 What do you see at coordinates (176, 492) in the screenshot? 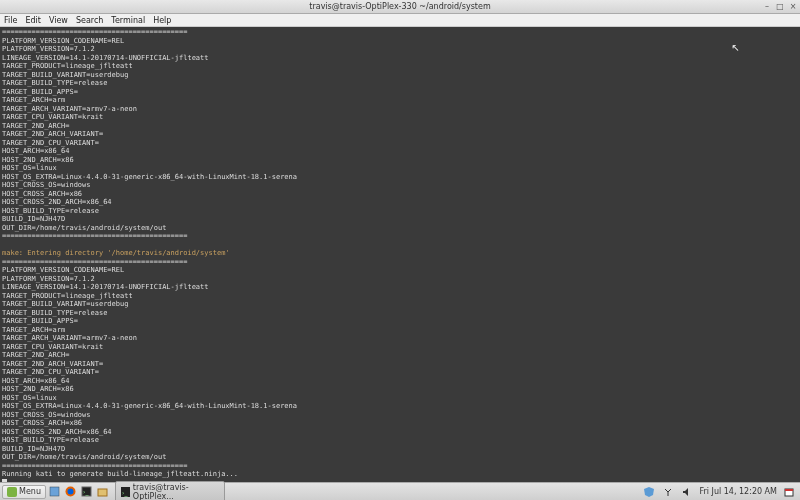
I see `taskbar-item-label: travis@travis-OptiPlex...` at bounding box center [176, 492].